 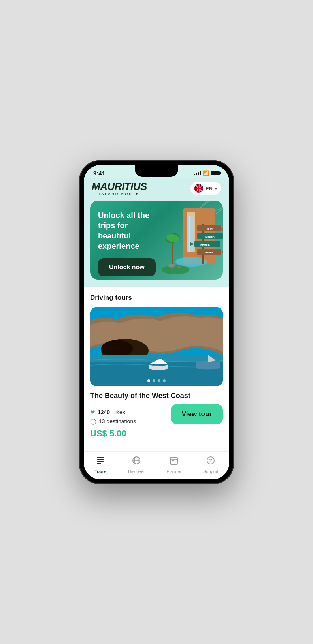 What do you see at coordinates (156, 190) in the screenshot?
I see `app-header: MAURITIUS — ISLAND ROUTE —` at bounding box center [156, 190].